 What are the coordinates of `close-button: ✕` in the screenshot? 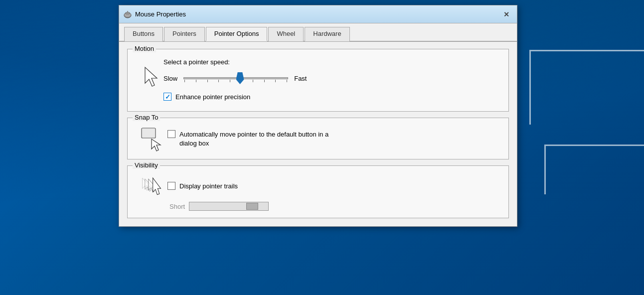 It's located at (506, 14).